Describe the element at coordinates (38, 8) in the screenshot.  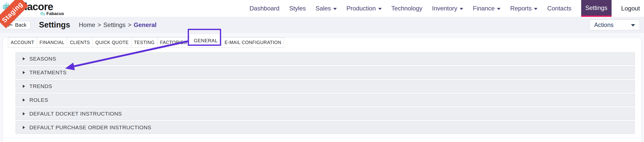
I see `brand-logo: lacore ByFabacus` at that location.